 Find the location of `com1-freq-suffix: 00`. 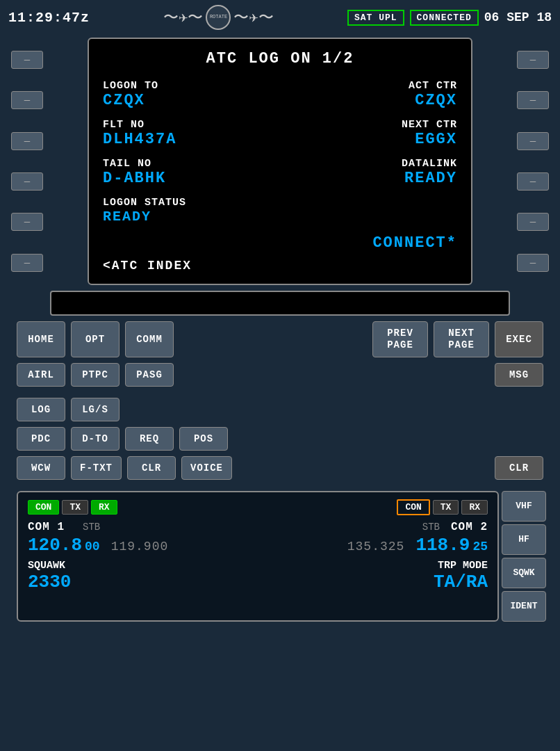

com1-freq-suffix: 00 is located at coordinates (92, 547).